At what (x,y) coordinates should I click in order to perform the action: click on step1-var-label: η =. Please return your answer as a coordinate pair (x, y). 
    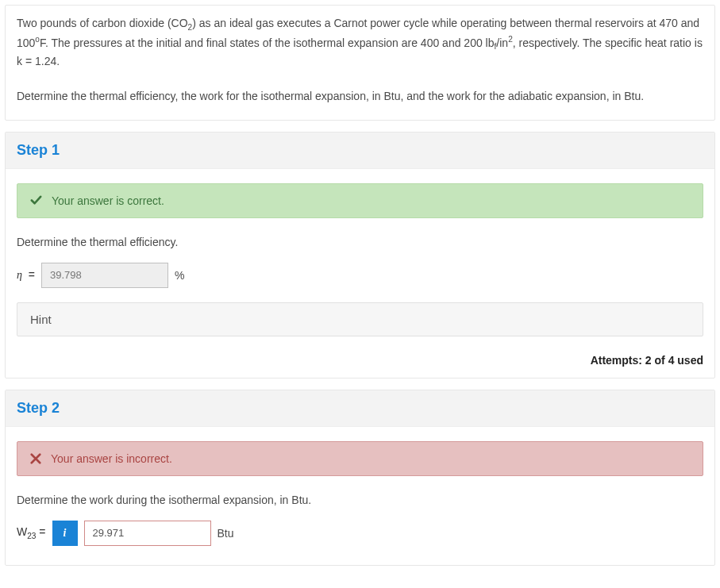
    Looking at the image, I should click on (25, 275).